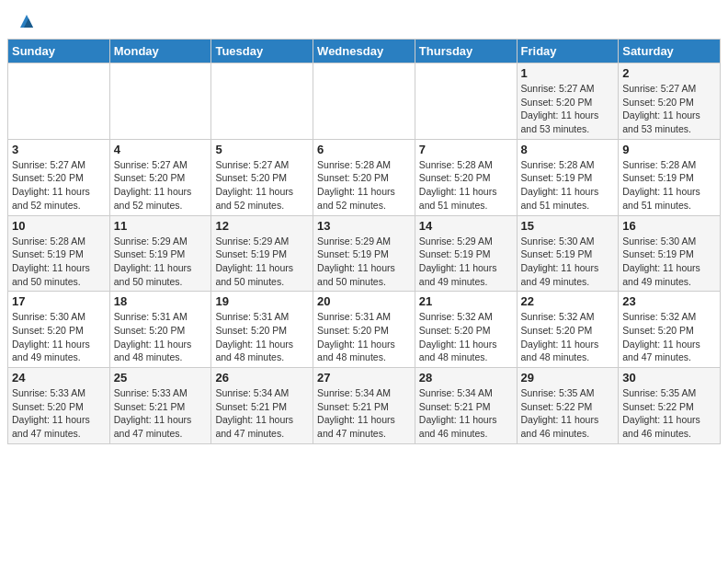 This screenshot has width=728, height=563. What do you see at coordinates (160, 254) in the screenshot?
I see `calendar-cell: 11Sunrise: 5:29 AM Sunset: 5:19 PM Dayli…` at bounding box center [160, 254].